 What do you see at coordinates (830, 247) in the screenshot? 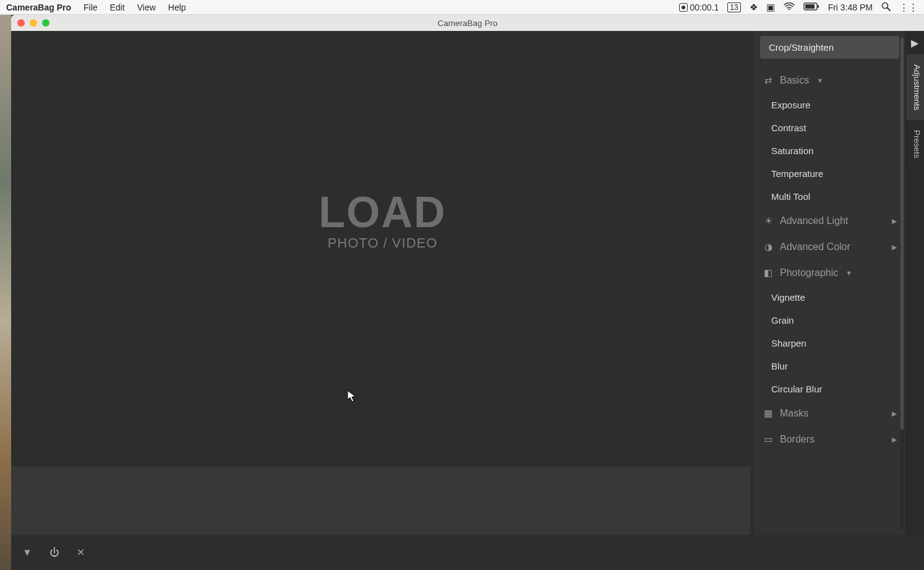
I see `section-head-advanced-color: ◑Advanced Color▶` at bounding box center [830, 247].